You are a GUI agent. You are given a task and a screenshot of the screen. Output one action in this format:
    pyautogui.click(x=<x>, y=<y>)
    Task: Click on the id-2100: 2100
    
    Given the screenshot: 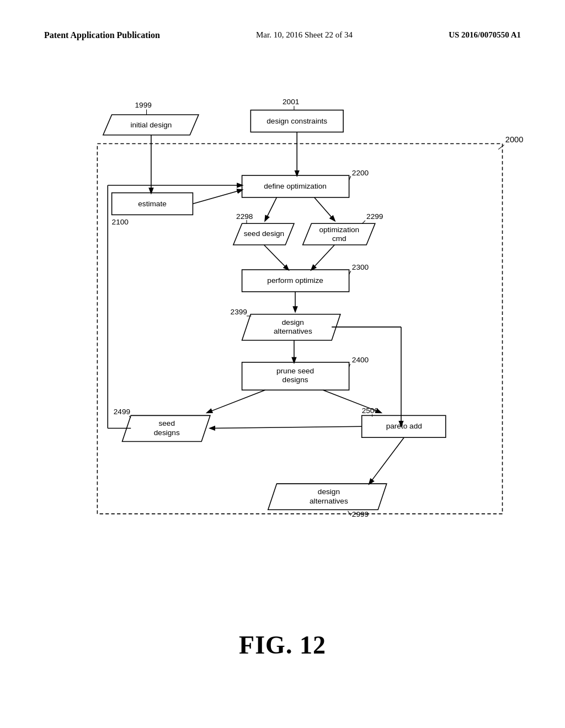 What is the action you would take?
    pyautogui.click(x=120, y=222)
    